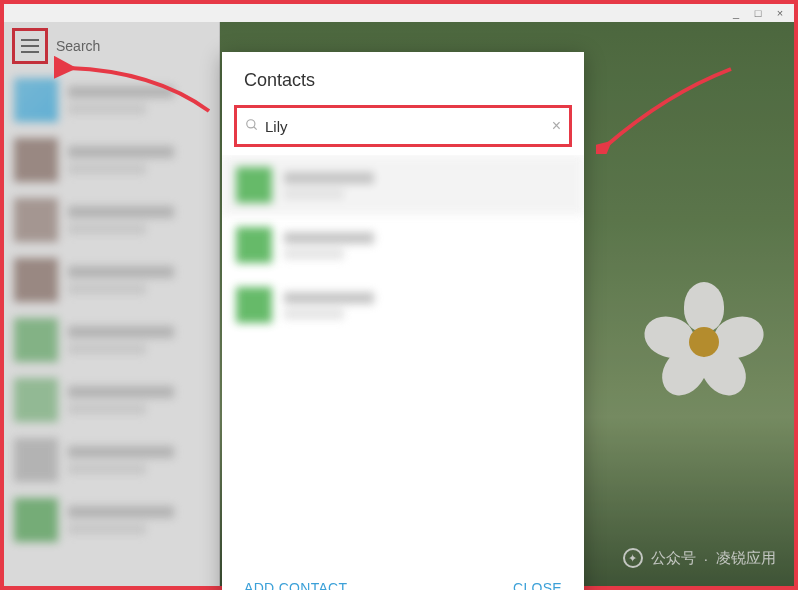 The width and height of the screenshot is (798, 590). What do you see at coordinates (30, 46) in the screenshot?
I see `hamburger-icon` at bounding box center [30, 46].